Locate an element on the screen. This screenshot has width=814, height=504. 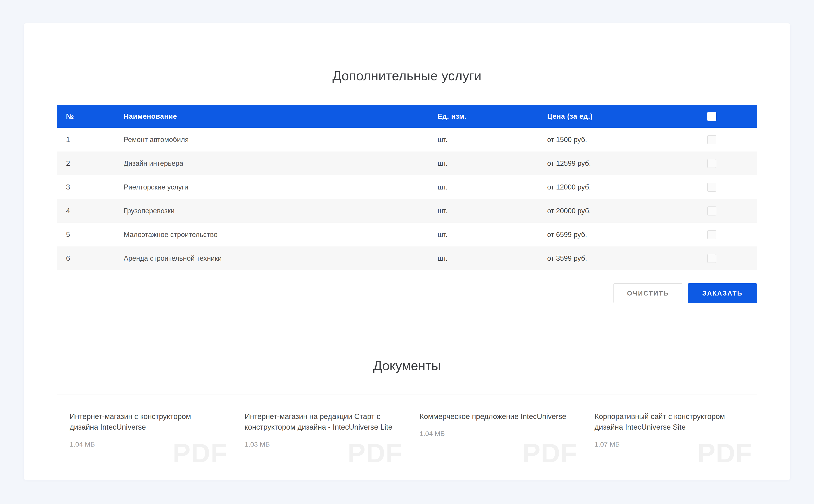
document-card: Интернет-магазин с конструктором дизайна… is located at coordinates (145, 430).